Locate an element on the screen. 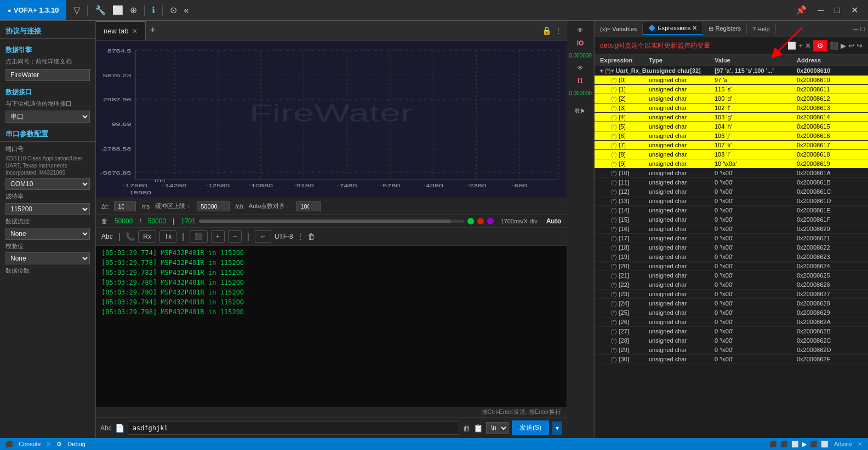 The width and height of the screenshot is (868, 450). toolbar-target-icon: ⊕ is located at coordinates (134, 10).